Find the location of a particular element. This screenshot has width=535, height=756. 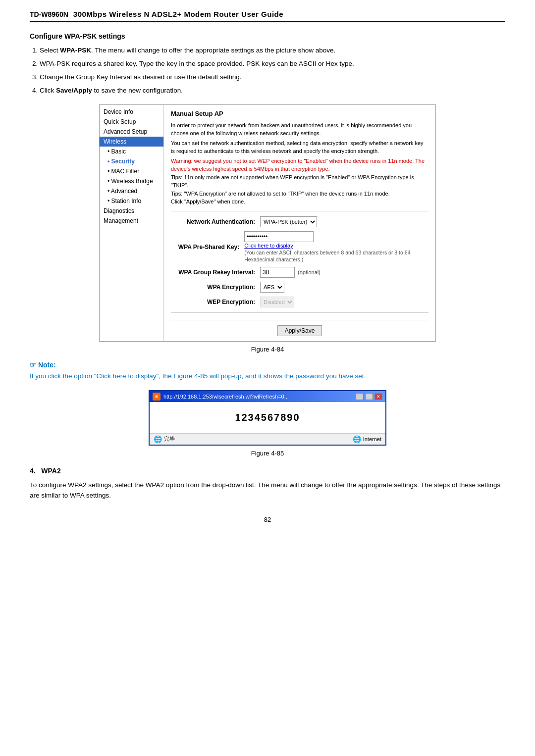

sidebar-item-advanced-setup: Advanced Setup is located at coordinates (132, 132).